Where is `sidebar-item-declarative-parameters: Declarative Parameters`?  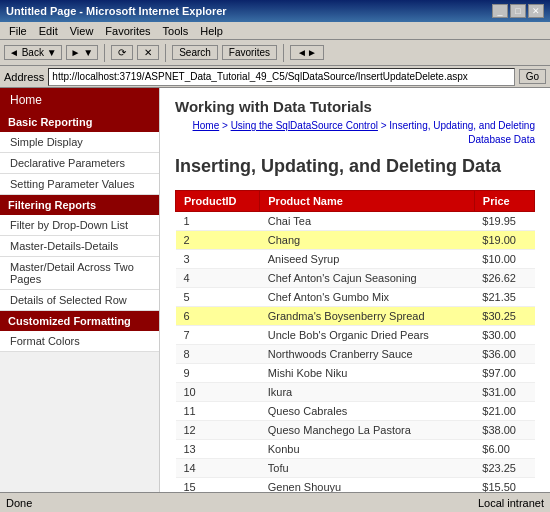
sidebar-item-declarative-parameters: Declarative Parameters is located at coordinates (80, 164).